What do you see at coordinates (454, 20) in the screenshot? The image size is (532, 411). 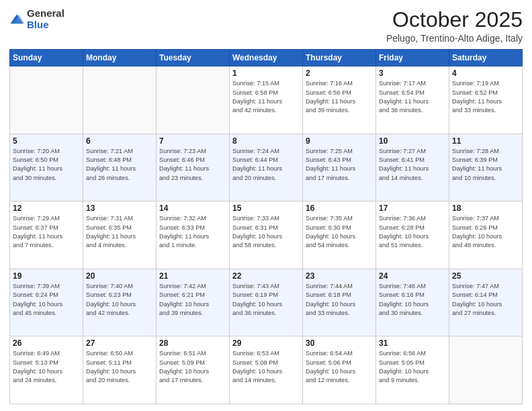 I see `month-title: October 2025` at bounding box center [454, 20].